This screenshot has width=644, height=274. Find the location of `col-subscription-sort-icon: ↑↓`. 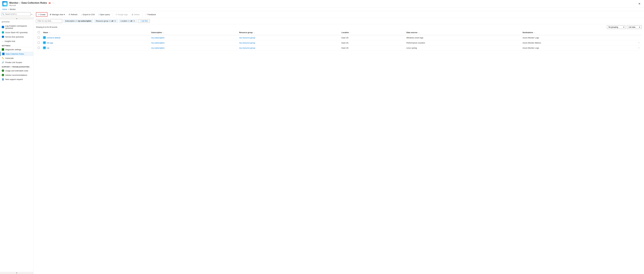

col-subscription-sort-icon: ↑↓ is located at coordinates (164, 33).